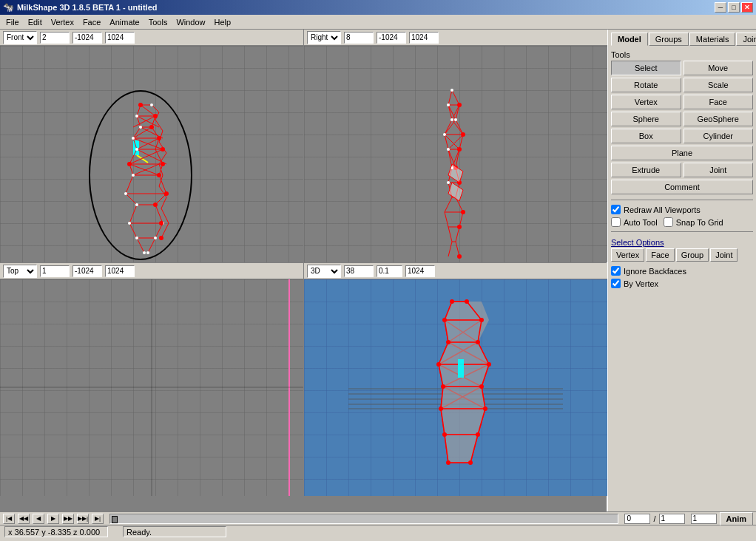  What do you see at coordinates (53, 519) in the screenshot?
I see `timeline-play-btn: ▶` at bounding box center [53, 519].